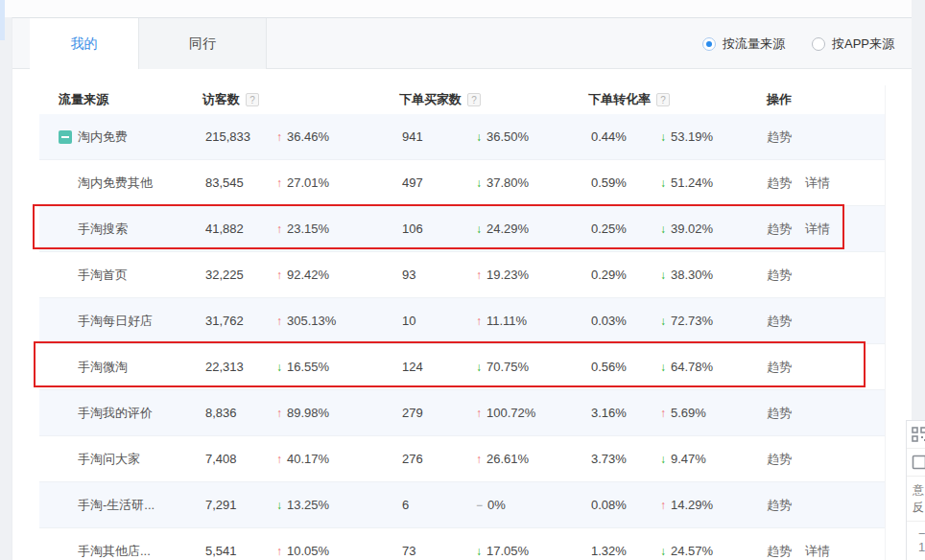 The height and width of the screenshot is (560, 925). What do you see at coordinates (532, 550) in the screenshot?
I see `buyers-change: ↓ 17.05%` at bounding box center [532, 550].